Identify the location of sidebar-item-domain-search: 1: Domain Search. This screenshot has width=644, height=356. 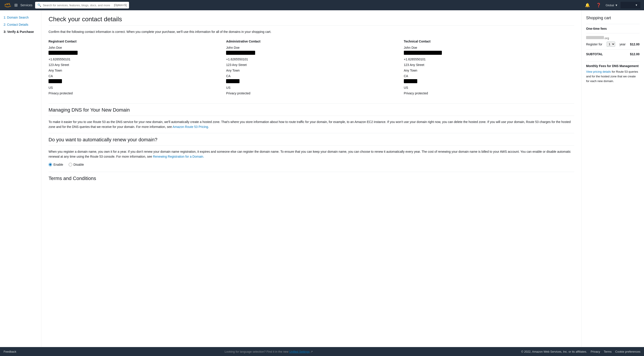
(20, 18).